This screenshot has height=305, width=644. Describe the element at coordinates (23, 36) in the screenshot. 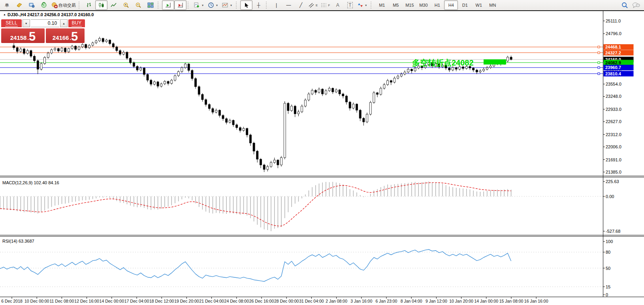

I see `sell-price-display: 24158.5` at that location.